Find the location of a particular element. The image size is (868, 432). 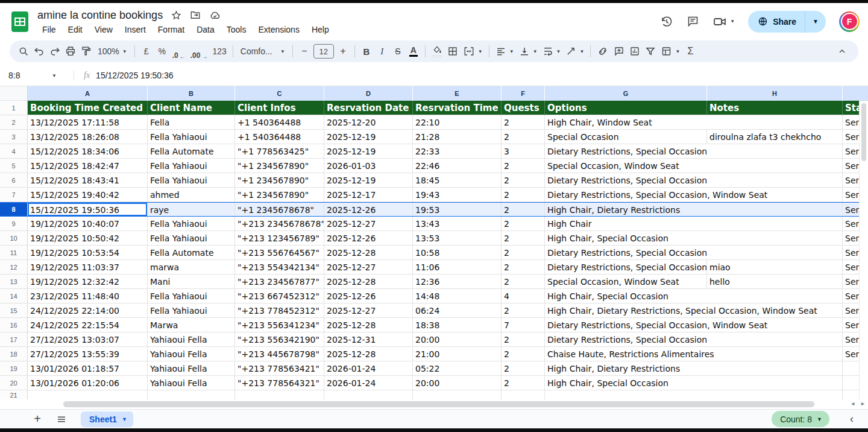

menu-format: Format is located at coordinates (171, 30).